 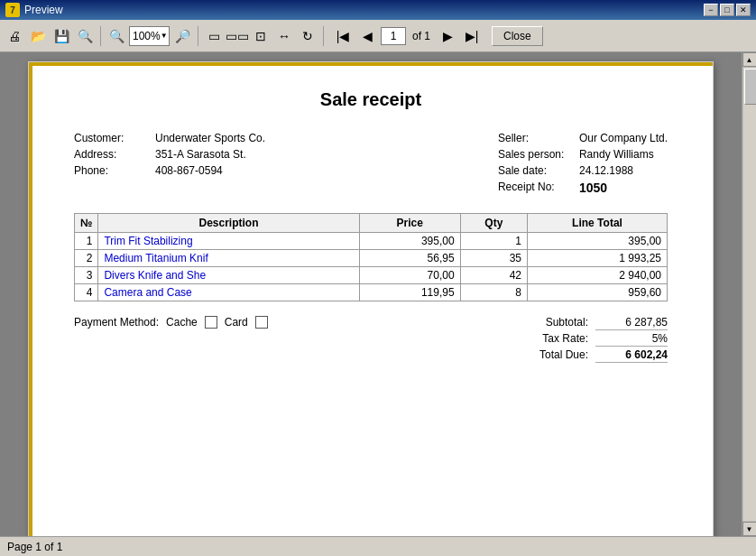 What do you see at coordinates (170, 138) in the screenshot?
I see `customer-row: Customer: Underwater Sports Co.` at bounding box center [170, 138].